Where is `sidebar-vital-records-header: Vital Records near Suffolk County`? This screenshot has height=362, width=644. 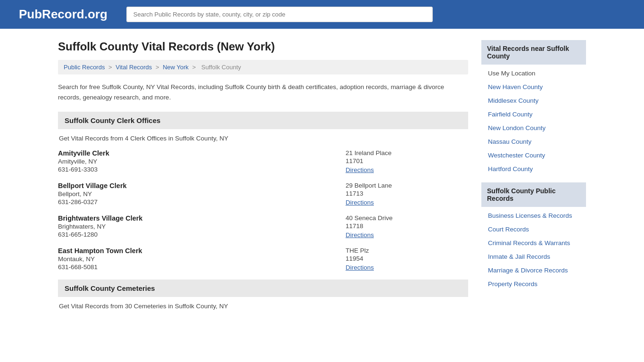
sidebar-vital-records-header: Vital Records near Suffolk County is located at coordinates (534, 52).